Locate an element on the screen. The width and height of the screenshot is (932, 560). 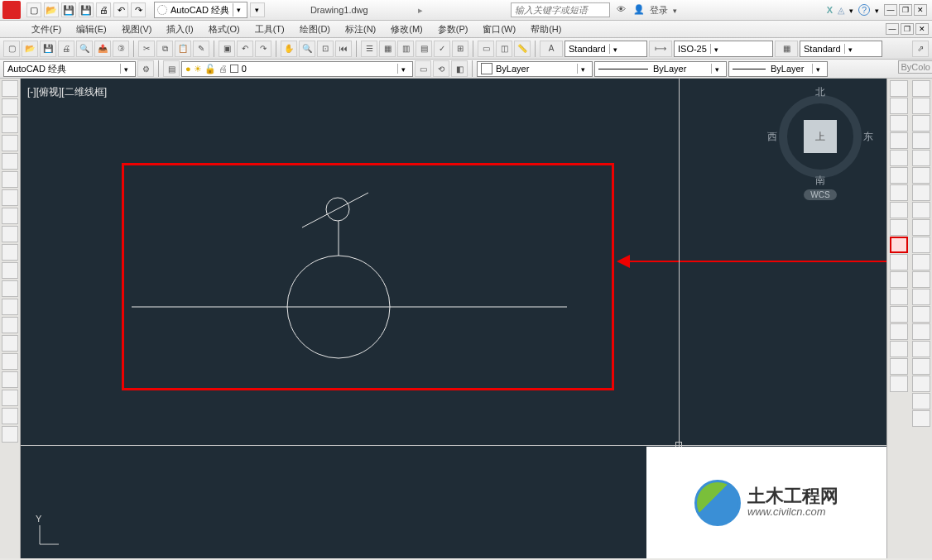
polyline-tool-icon is located at coordinates (10, 125).